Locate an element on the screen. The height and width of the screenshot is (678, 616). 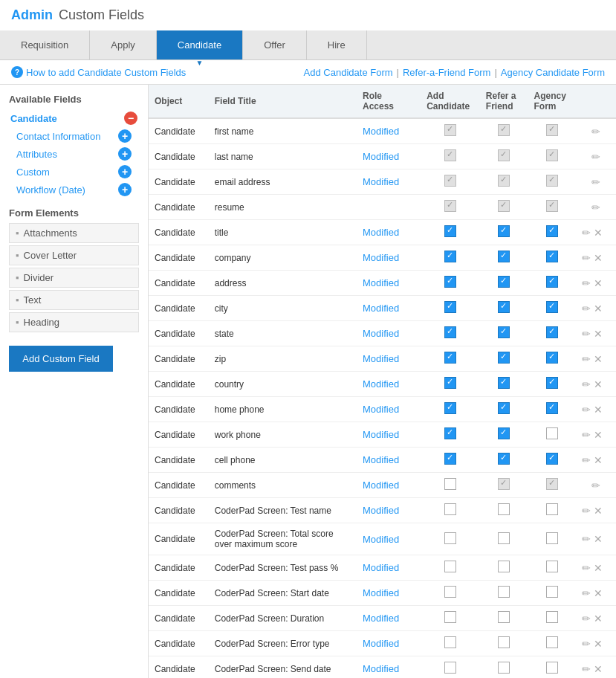
help-link: How to add Candidate Custom Fields is located at coordinates (106, 73).